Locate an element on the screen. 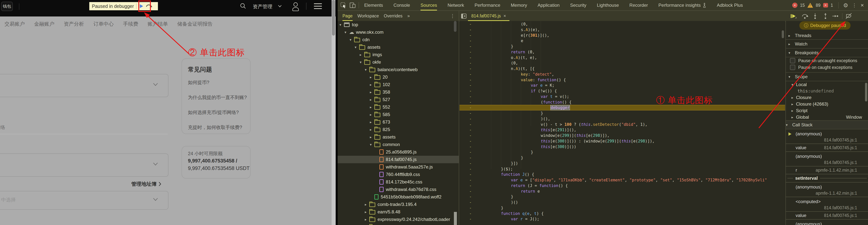 This screenshot has height=225, width=868. collapse-panel-icon is located at coordinates (464, 16).